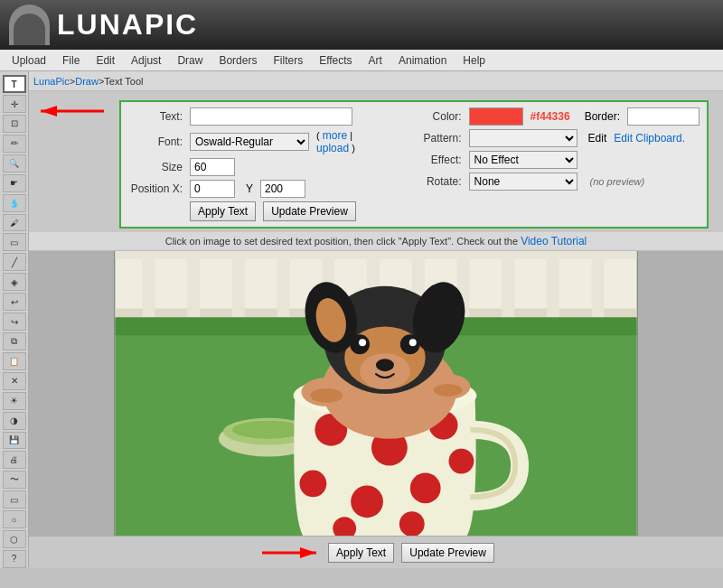 Image resolution: width=723 pixels, height=588 pixels. Describe the element at coordinates (14, 519) in the screenshot. I see `tool-circle: ○` at that location.